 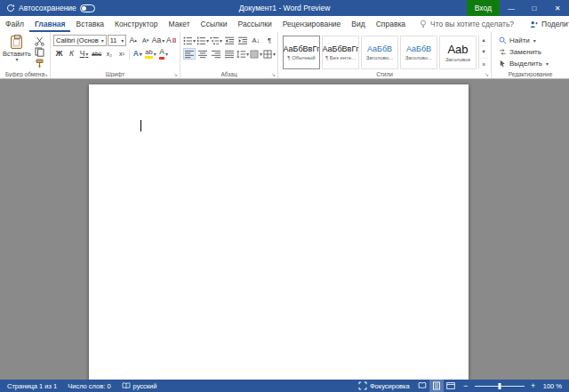 I want to click on titlebar-right: Вход — □ ✕, so click(x=517, y=8).